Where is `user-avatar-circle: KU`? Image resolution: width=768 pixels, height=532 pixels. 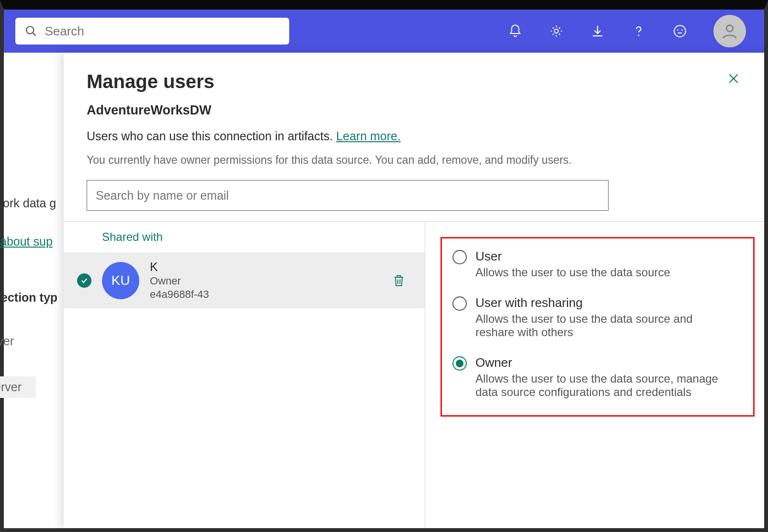
user-avatar-circle: KU is located at coordinates (121, 281).